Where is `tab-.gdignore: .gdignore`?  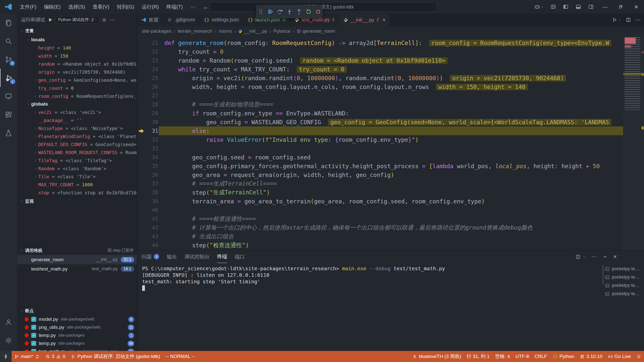 tab-.gdignore: .gdignore is located at coordinates (181, 20).